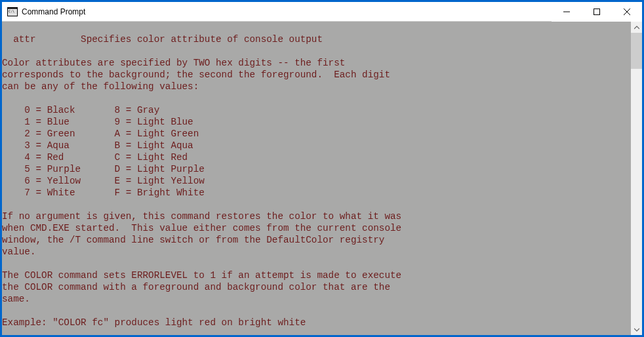 This screenshot has width=644, height=337. Describe the element at coordinates (627, 12) in the screenshot. I see `close-button` at that location.